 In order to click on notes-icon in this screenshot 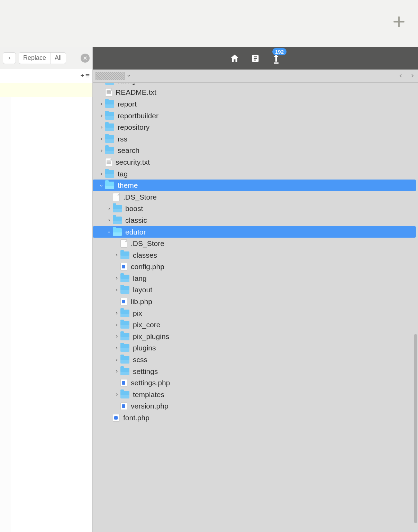, I will do `click(255, 58)`.